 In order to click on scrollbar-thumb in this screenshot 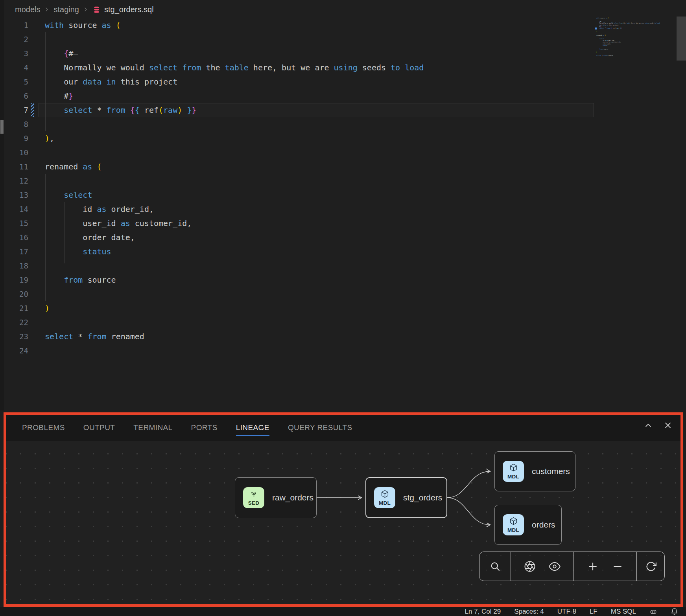, I will do `click(681, 39)`.